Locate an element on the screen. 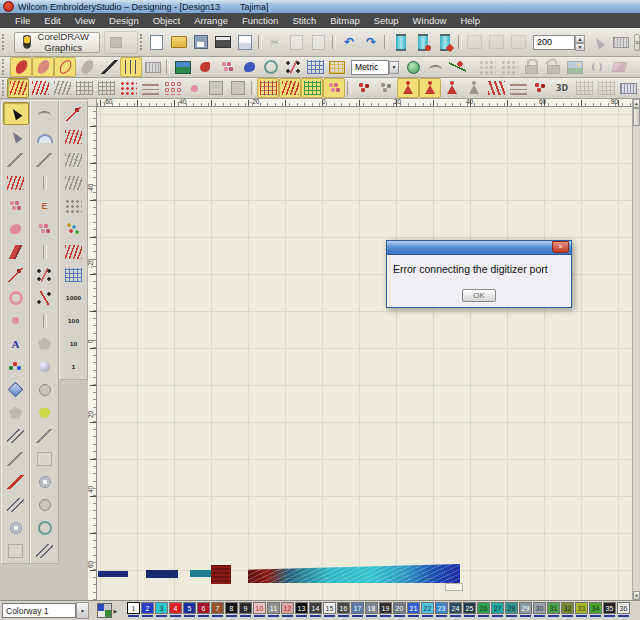 The image size is (640, 620). color-swatch: 16 is located at coordinates (344, 608).